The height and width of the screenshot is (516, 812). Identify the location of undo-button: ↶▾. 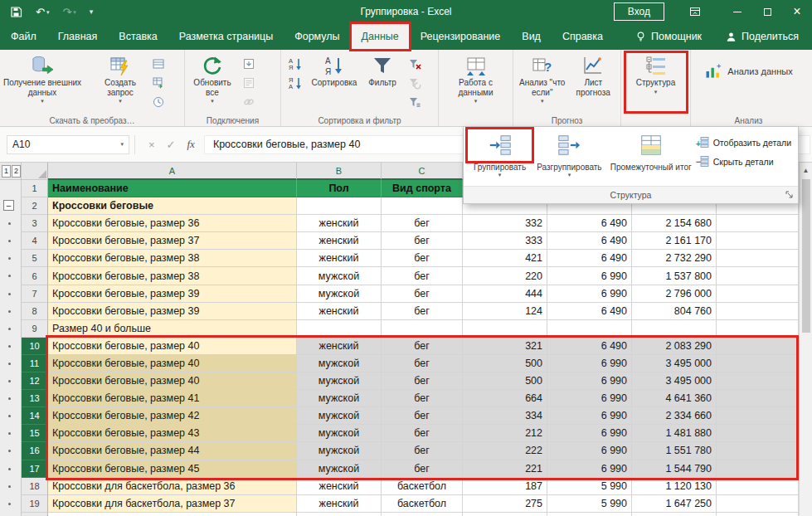
(42, 12).